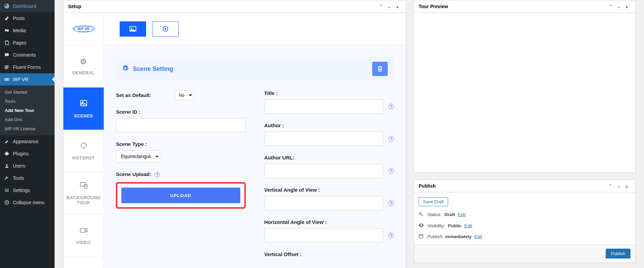 This screenshot has height=268, width=644. Describe the element at coordinates (433, 202) in the screenshot. I see `save-draft-button: Save Draft` at that location.